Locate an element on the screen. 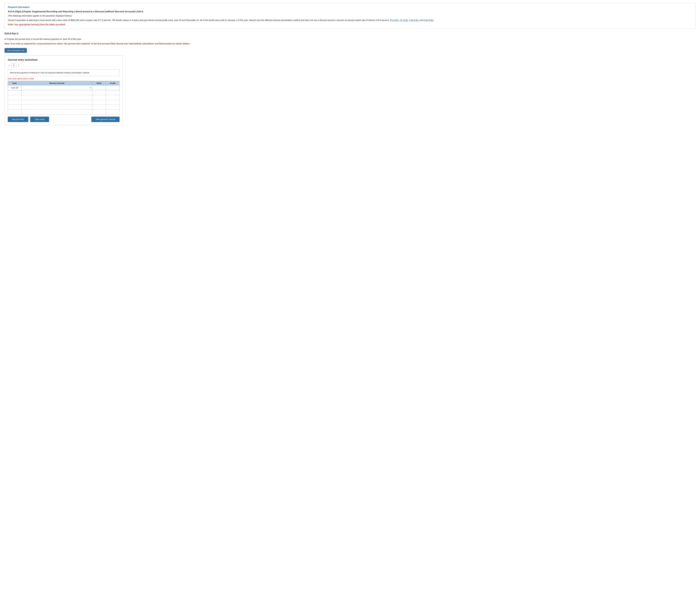 This screenshot has width=700, height=610. pva-link: PVA of $1 is located at coordinates (428, 20).